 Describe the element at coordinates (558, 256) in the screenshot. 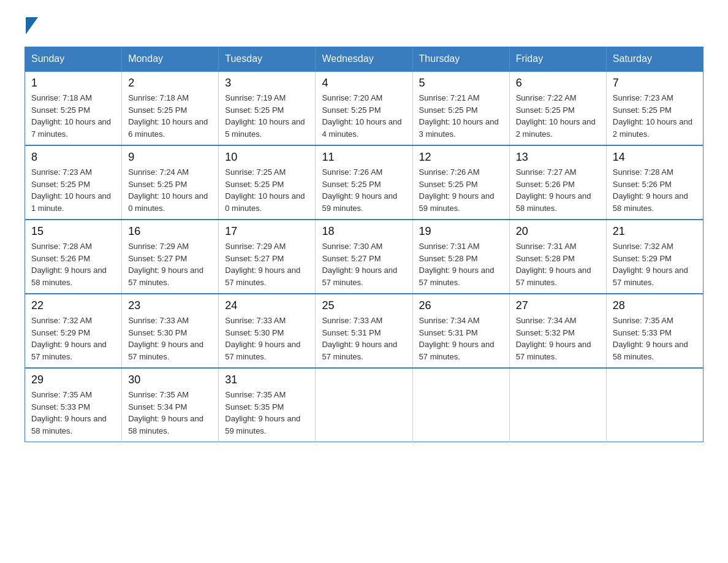

I see `day-cell: 20Sunrise: 7:31 AMSunset: 5:28 PMDayligh…` at that location.